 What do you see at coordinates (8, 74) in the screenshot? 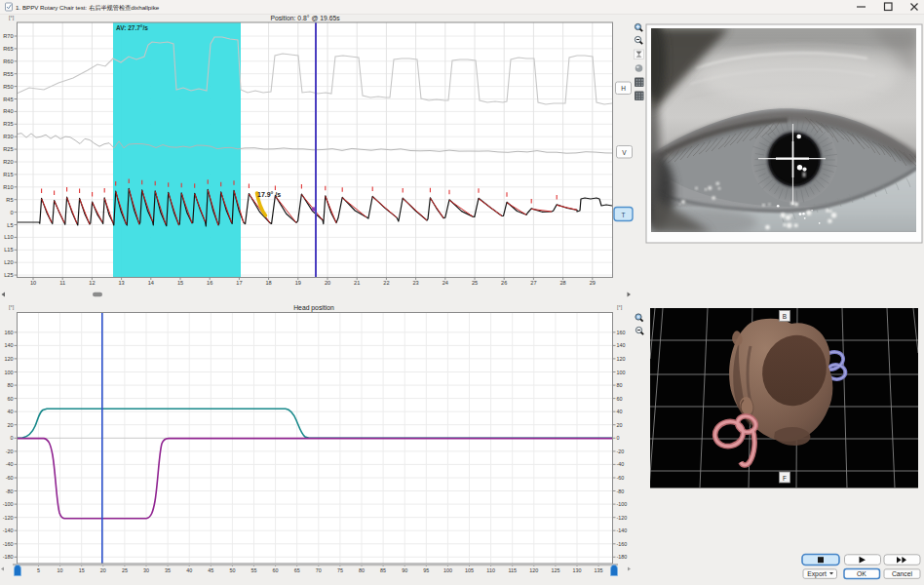
I see `svg-text: R55` at bounding box center [8, 74].